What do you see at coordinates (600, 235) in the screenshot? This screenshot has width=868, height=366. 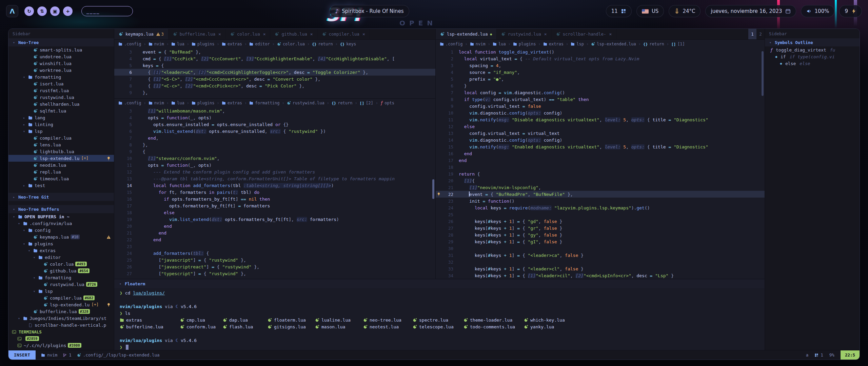 I see `code-line: 28 keys[#keys + 1] = { "gy", false }` at bounding box center [600, 235].